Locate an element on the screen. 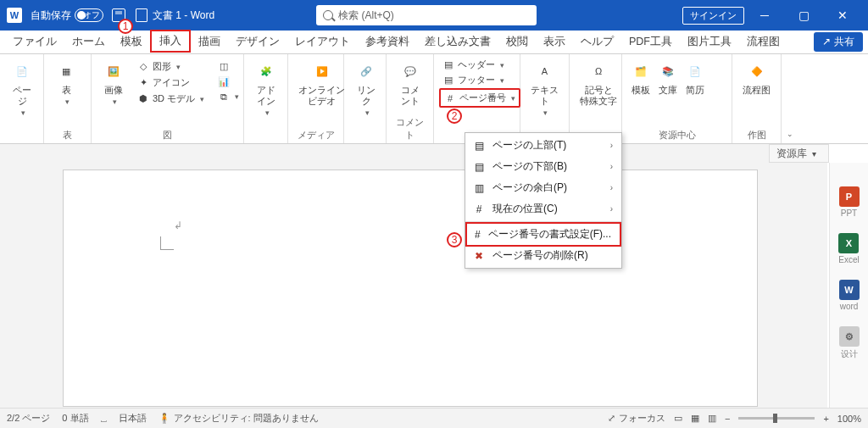 The width and height of the screenshot is (868, 428). zoom-out-button: − is located at coordinates (727, 419).